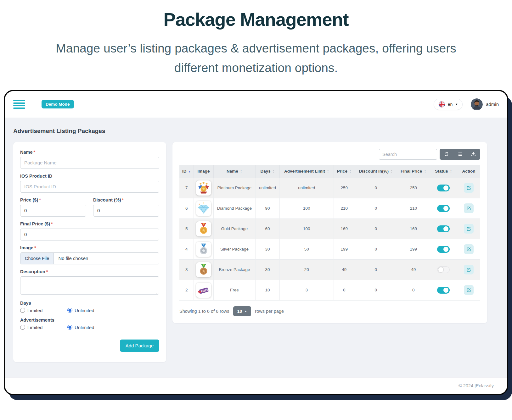  I want to click on final-price-input, so click(90, 235).